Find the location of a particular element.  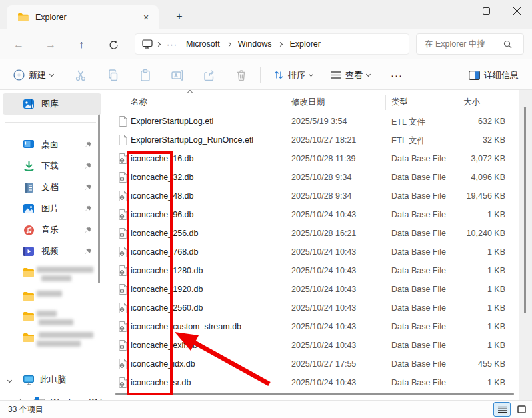

file-row: iconcache_exif.db2025/10/24 10:43Data Ba… is located at coordinates (313, 345).